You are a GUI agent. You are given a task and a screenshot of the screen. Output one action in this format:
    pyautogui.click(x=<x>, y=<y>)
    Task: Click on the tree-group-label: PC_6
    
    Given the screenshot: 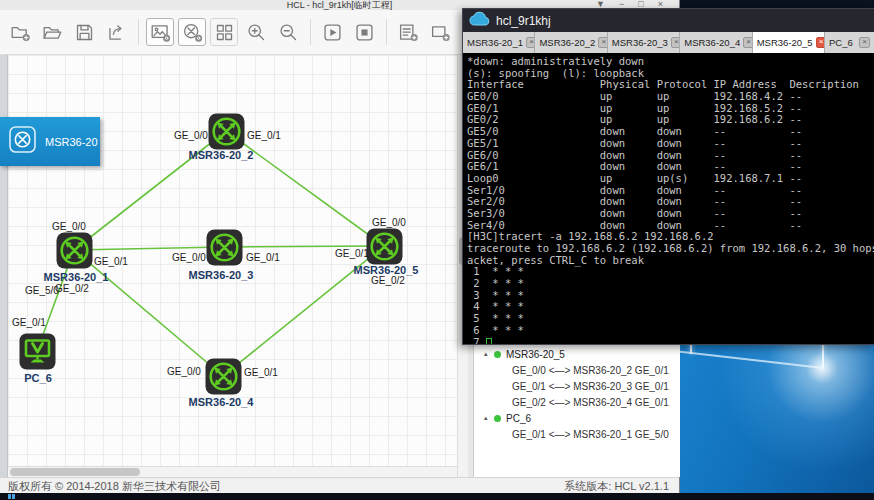 What is the action you would take?
    pyautogui.click(x=518, y=418)
    